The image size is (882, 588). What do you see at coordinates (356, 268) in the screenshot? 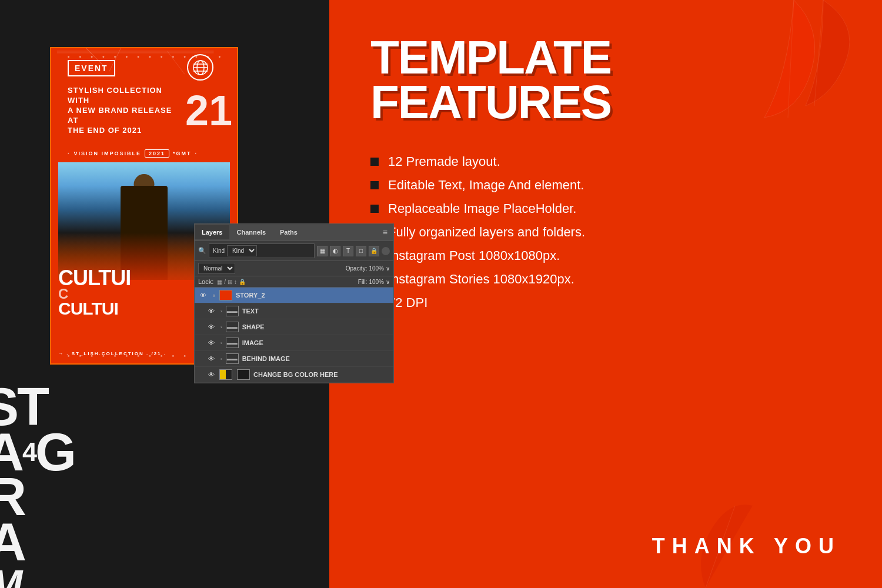
I see `opacity-label: Opacity:` at bounding box center [356, 268].